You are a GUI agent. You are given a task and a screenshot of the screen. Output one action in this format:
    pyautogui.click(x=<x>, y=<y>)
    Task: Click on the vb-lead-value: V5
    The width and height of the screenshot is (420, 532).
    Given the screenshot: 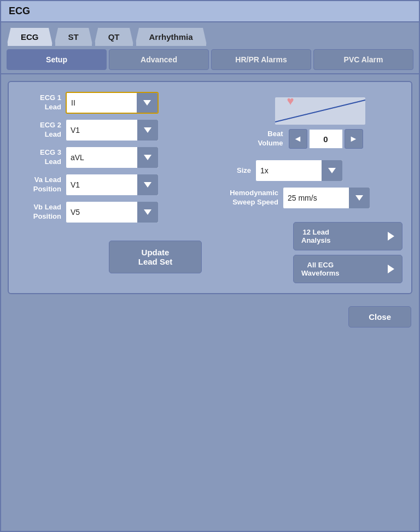 What is the action you would take?
    pyautogui.click(x=102, y=212)
    